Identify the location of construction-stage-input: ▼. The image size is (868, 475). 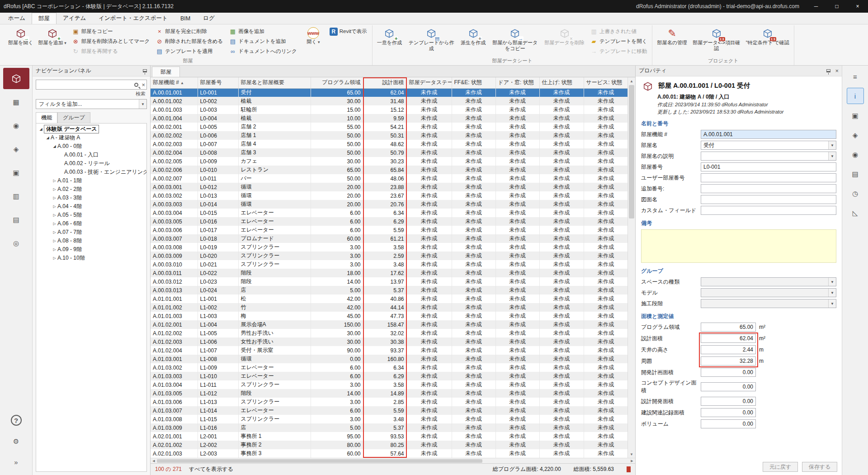
(769, 304).